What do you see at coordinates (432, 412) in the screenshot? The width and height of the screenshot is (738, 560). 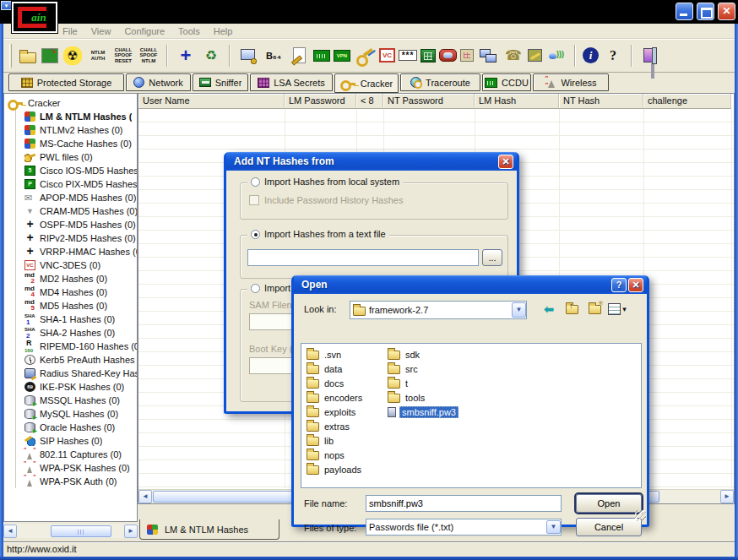 I see `file-list-item: smbsniff.pw3` at bounding box center [432, 412].